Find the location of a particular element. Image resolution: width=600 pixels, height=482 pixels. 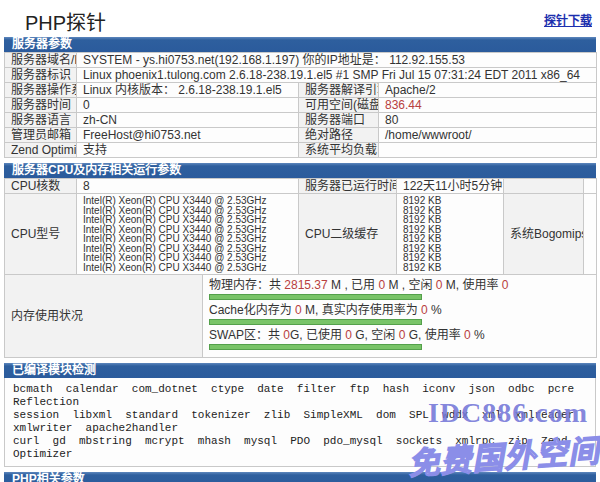

module-list-line: curl gd mbstring mcrypt mhash mysql PDO … is located at coordinates (300, 448).